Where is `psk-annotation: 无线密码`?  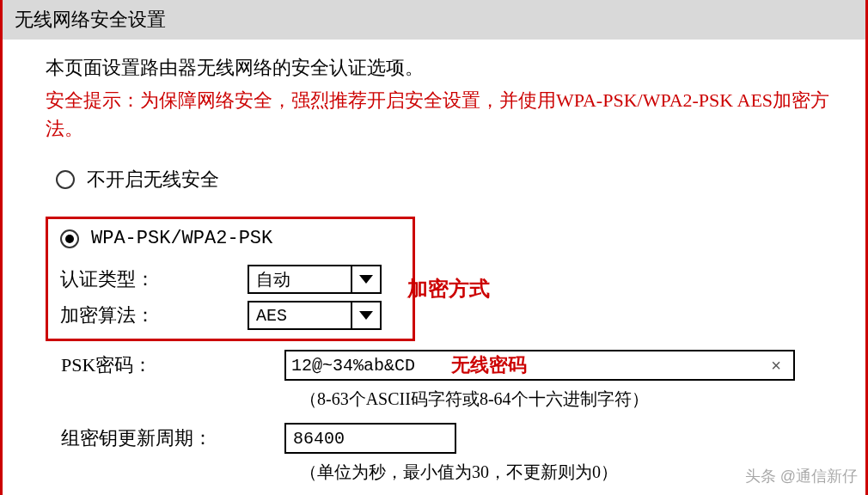 psk-annotation: 无线密码 is located at coordinates (595, 365).